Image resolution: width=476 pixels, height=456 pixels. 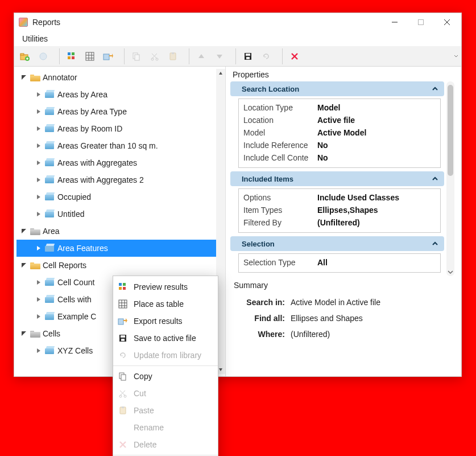 I want to click on tree-item: Areas by Room ID, so click(x=116, y=129).